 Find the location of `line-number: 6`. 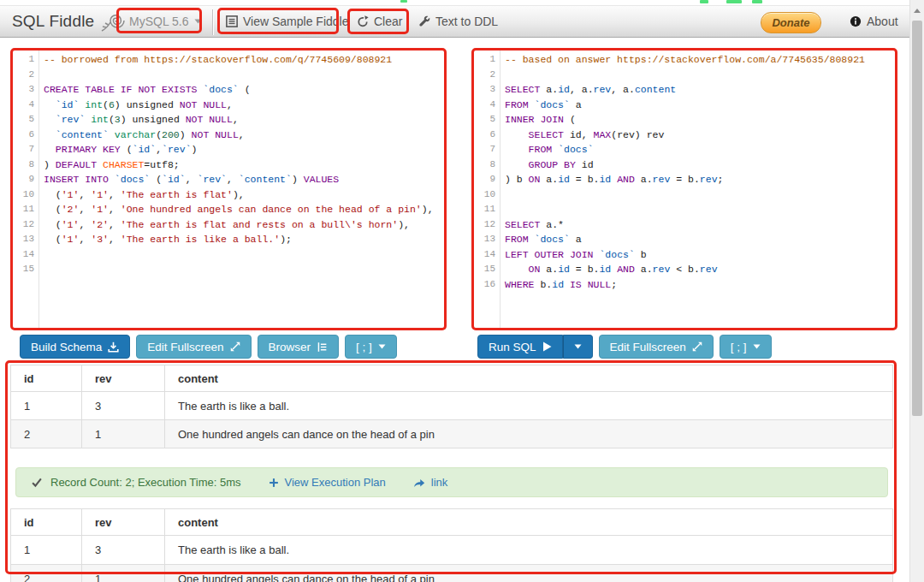

line-number: 6 is located at coordinates (487, 135).